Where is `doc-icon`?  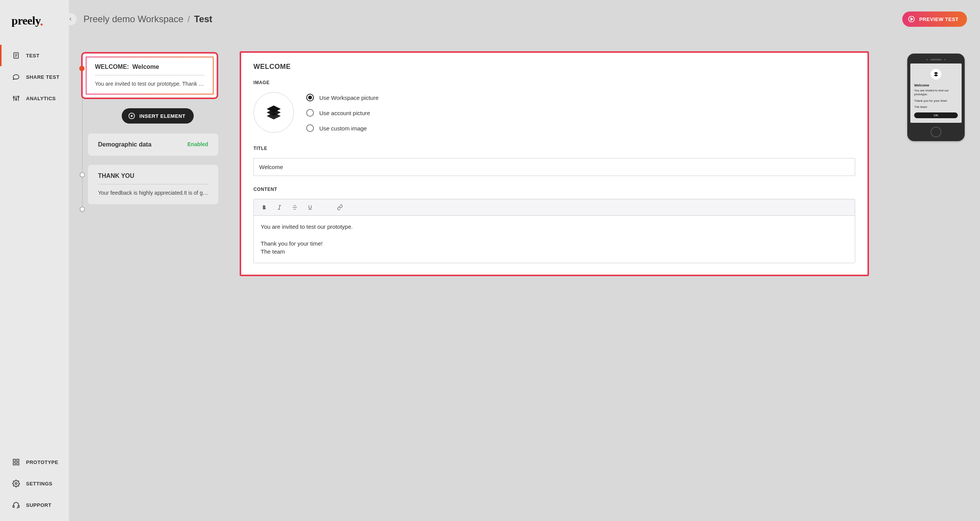
doc-icon is located at coordinates (16, 55).